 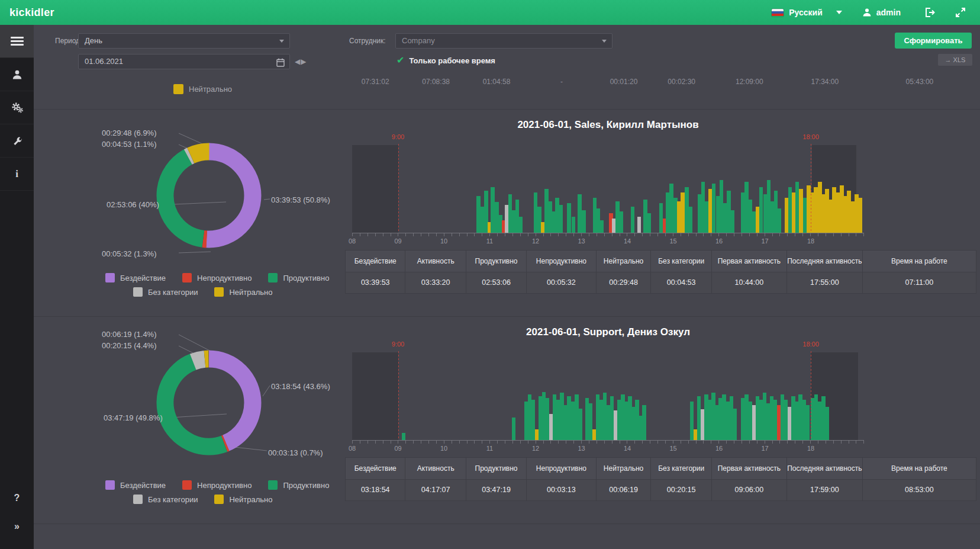 What do you see at coordinates (216, 420) in the screenshot?
I see `donut-pane: 00:06:19 (1.4%)00:20:15 (4.4%)03:47:19 (…` at bounding box center [216, 420].